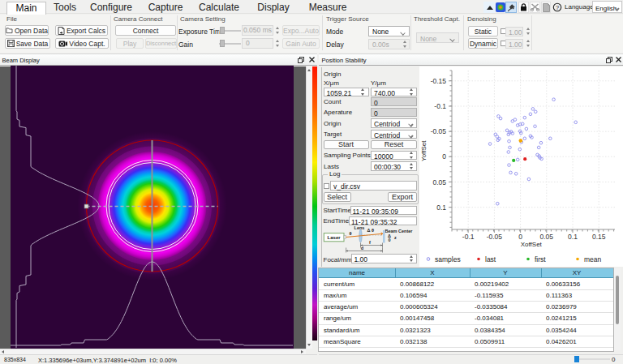  I want to click on svg-text: -0.15, so click(439, 81).